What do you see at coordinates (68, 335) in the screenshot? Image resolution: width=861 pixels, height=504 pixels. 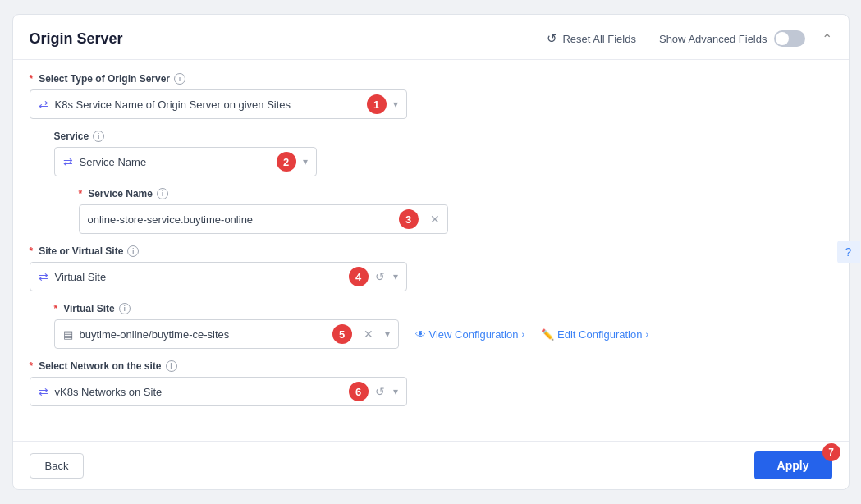 I see `virtual-site-field-icon: ▤` at bounding box center [68, 335].